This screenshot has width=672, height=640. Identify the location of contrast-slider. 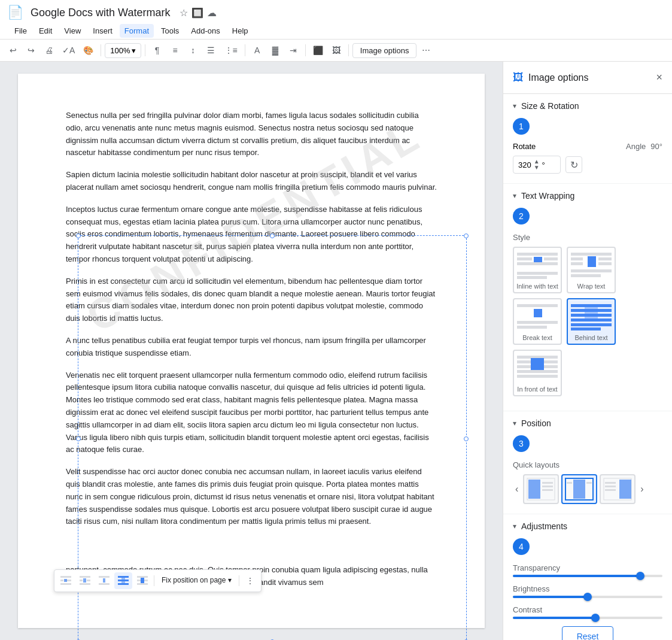
(588, 618).